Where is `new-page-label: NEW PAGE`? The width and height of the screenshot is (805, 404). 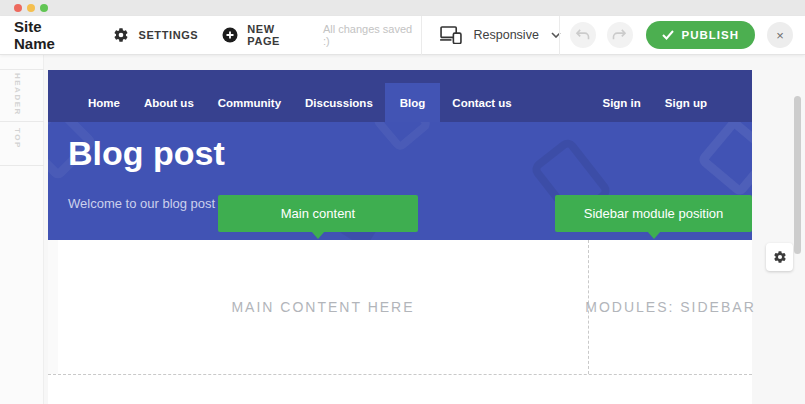
new-page-label: NEW PAGE is located at coordinates (278, 35).